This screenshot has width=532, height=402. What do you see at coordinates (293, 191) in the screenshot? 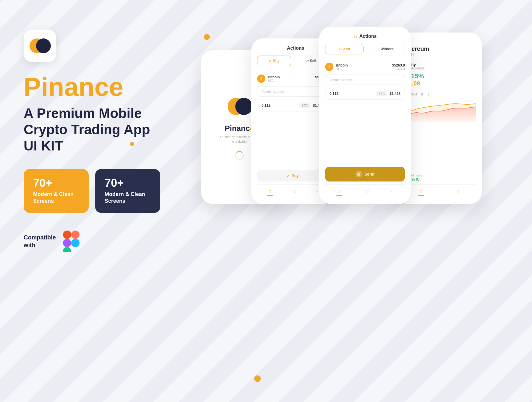
I see `phone2-bottom-nav: ⌂ ◁ ⬦` at bounding box center [293, 191].